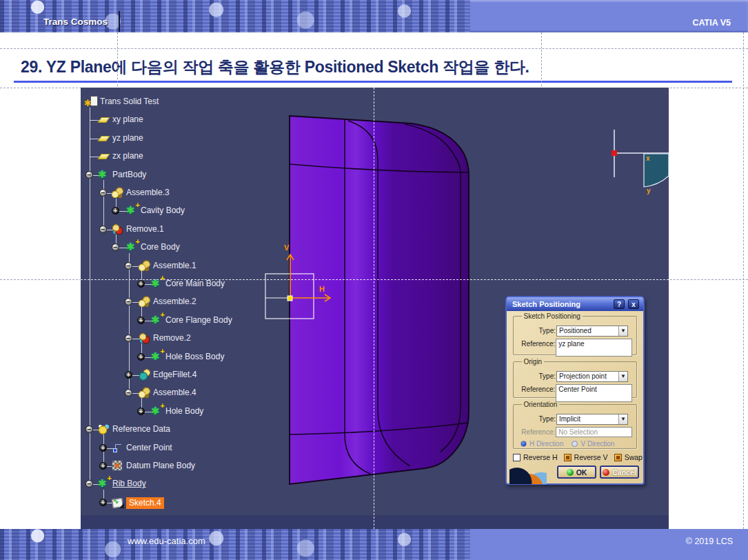 The height and width of the screenshot is (560, 748). What do you see at coordinates (649, 190) in the screenshot?
I see `corner-axis-y-label: y` at bounding box center [649, 190].